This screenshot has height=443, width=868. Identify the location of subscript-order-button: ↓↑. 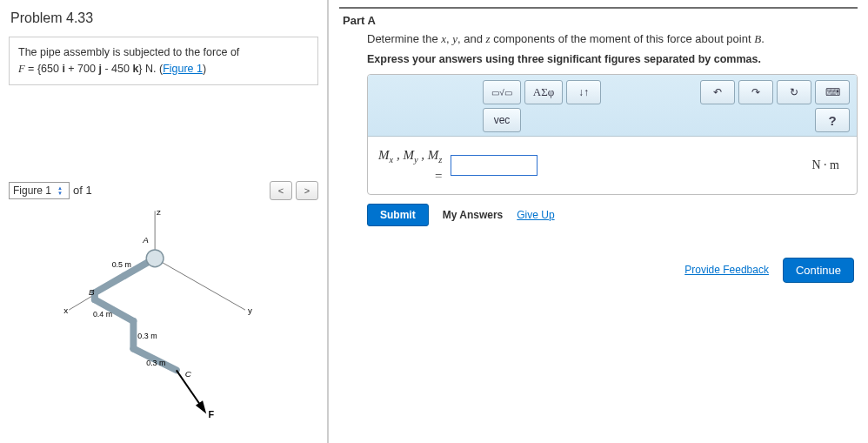
(584, 92).